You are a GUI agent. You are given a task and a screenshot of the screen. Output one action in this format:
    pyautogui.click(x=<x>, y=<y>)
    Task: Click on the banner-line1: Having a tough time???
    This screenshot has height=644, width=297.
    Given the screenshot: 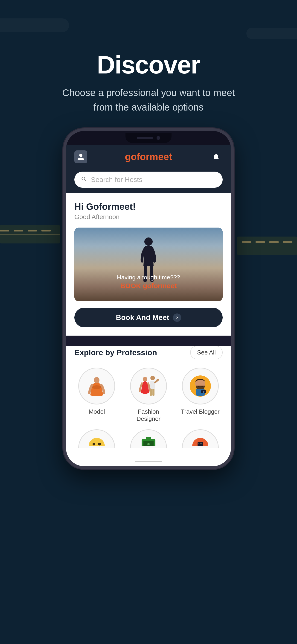 What is the action you would take?
    pyautogui.click(x=148, y=278)
    